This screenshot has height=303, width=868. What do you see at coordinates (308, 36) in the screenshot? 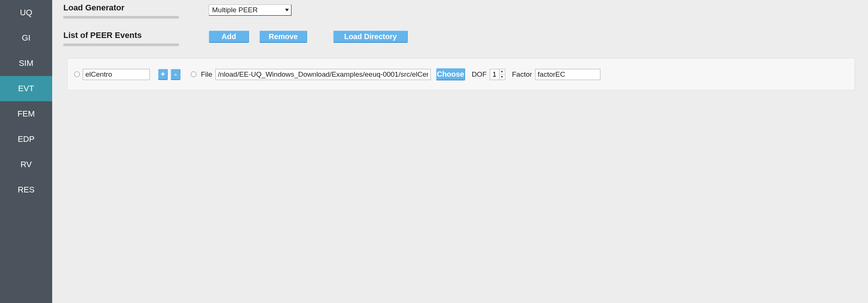
I see `events-buttons: Add Remove Load Directory` at bounding box center [308, 36].